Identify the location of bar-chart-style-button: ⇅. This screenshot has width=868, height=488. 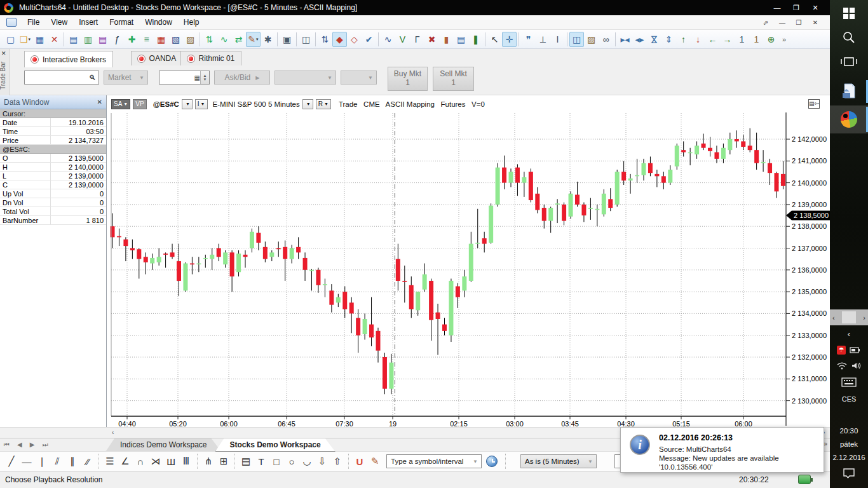
(325, 39).